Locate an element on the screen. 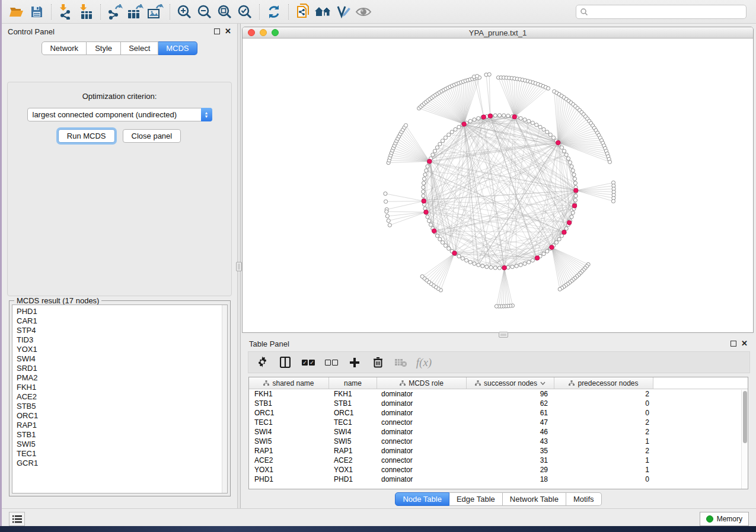  column-header-shared-name: shared name is located at coordinates (289, 383).